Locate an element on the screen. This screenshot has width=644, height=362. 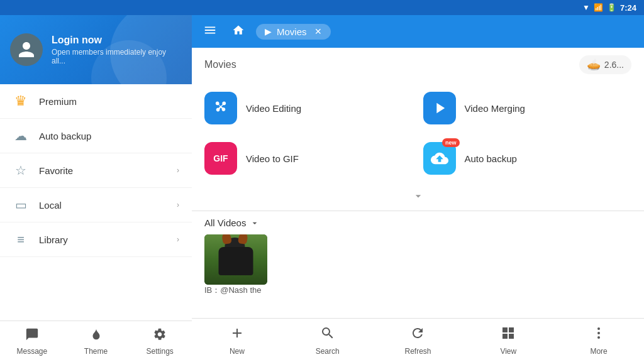
video-info: IB：@Nash the is located at coordinates (236, 290).